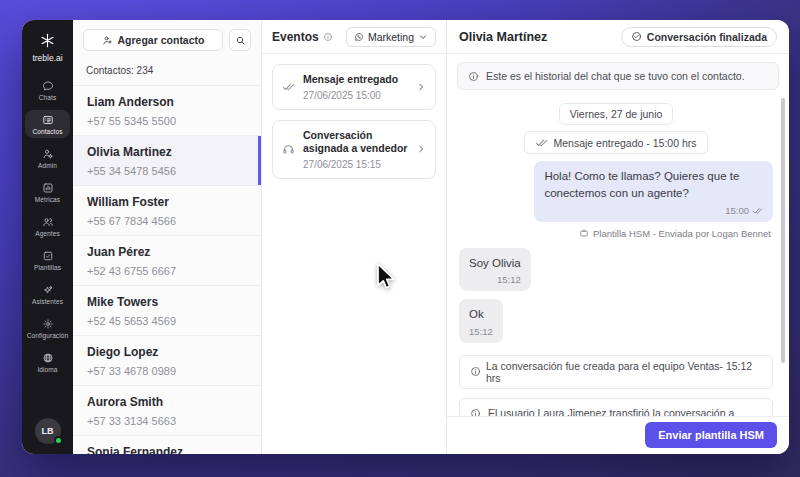  What do you see at coordinates (48, 234) in the screenshot?
I see `sidebar-item-label: Agentes` at bounding box center [48, 234].